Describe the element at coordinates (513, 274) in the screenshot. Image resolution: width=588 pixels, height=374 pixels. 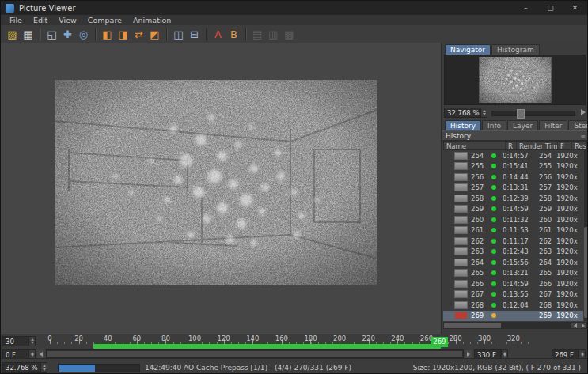
I see `history-row: 2650:13:212651920x` at that location.